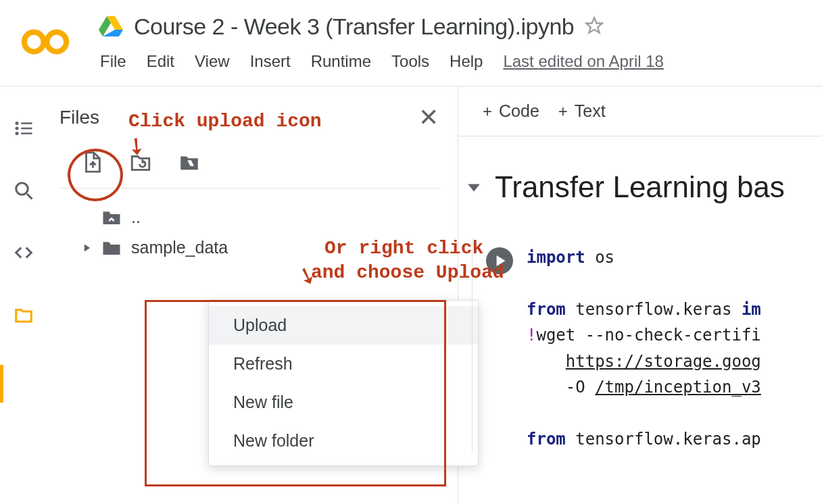 The height and width of the screenshot is (504, 822). Describe the element at coordinates (500, 261) in the screenshot. I see `run-cell-button` at that location.